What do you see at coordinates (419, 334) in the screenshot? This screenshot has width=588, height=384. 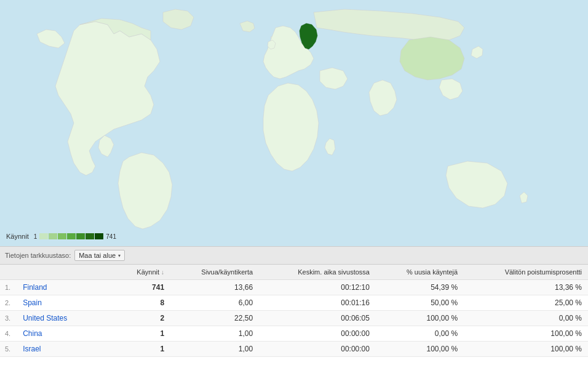 I see `row-new-visits: 0,00 %` at bounding box center [419, 334].